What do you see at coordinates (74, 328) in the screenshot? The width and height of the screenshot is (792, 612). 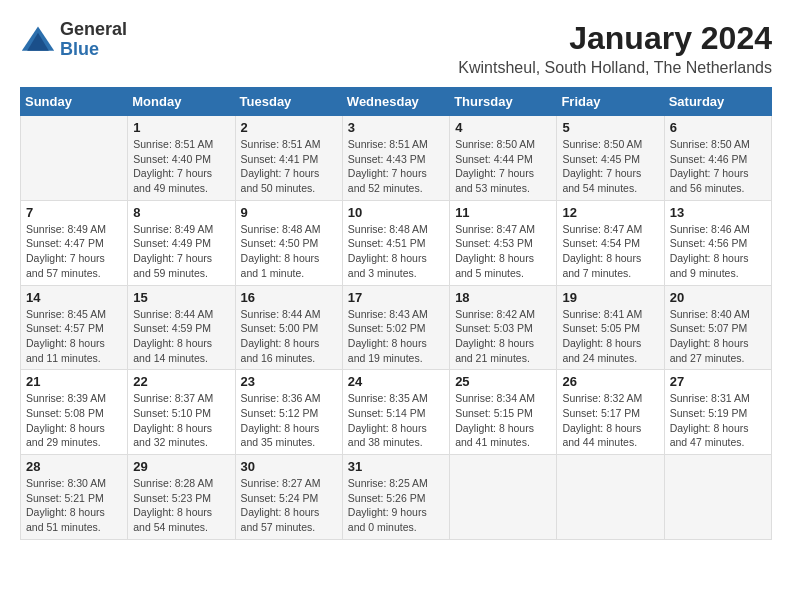 I see `day-cell: 14Sunrise: 8:45 AM Sunset: 4:57 PM Dayli…` at bounding box center [74, 328].